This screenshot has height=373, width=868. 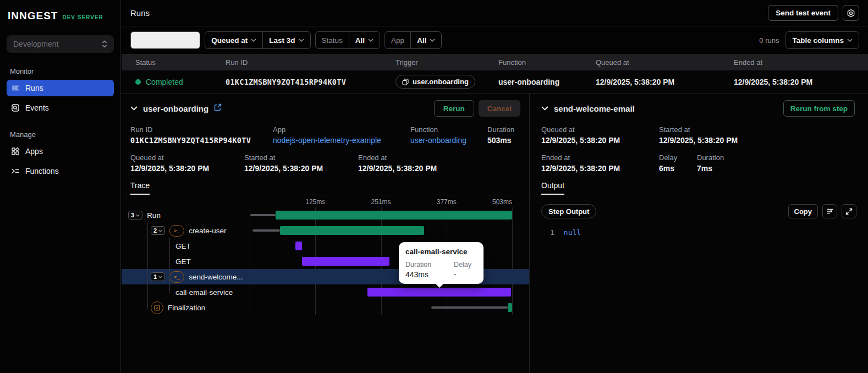 What do you see at coordinates (61, 151) in the screenshot?
I see `sidebar-item-apps: Apps` at bounding box center [61, 151].